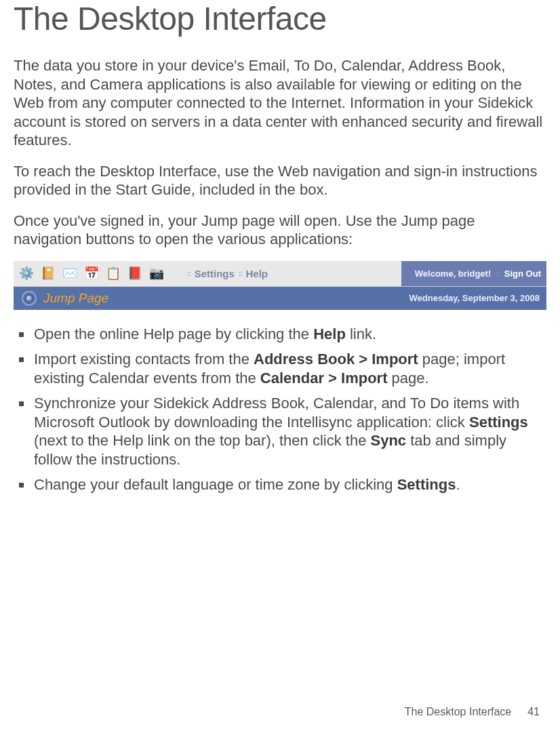 Image resolution: width=560 pixels, height=733 pixels. What do you see at coordinates (523, 274) in the screenshot?
I see `signout-link: Sign Out` at bounding box center [523, 274].